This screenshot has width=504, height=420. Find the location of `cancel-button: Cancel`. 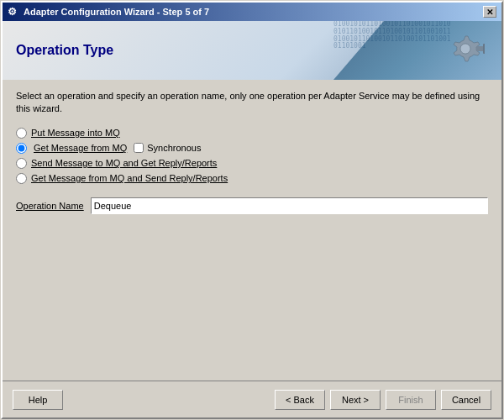

cancel-button: Cancel is located at coordinates (466, 400).